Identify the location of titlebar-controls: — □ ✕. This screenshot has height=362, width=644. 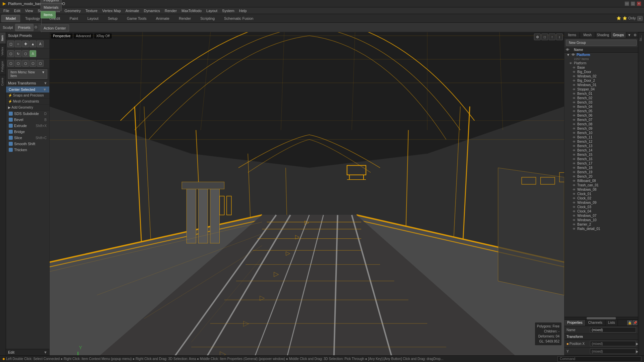
(633, 4).